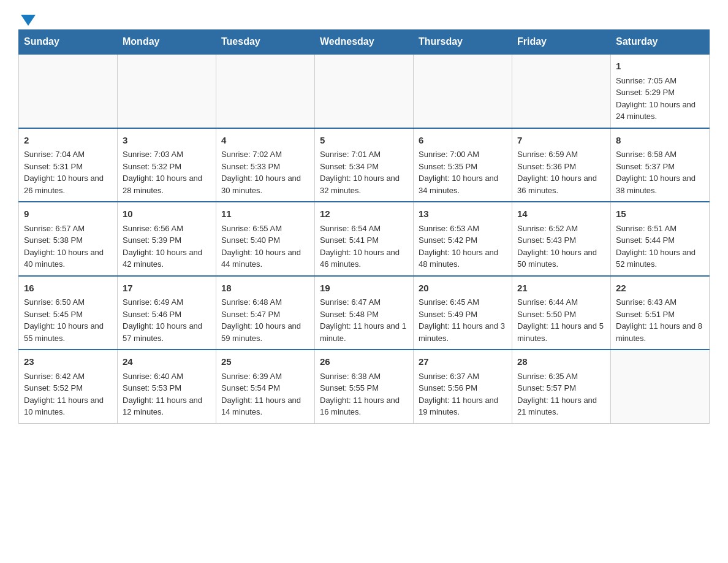 The height and width of the screenshot is (563, 728). I want to click on daylight-text: Daylight: 10 hours and 59 minutes., so click(261, 332).